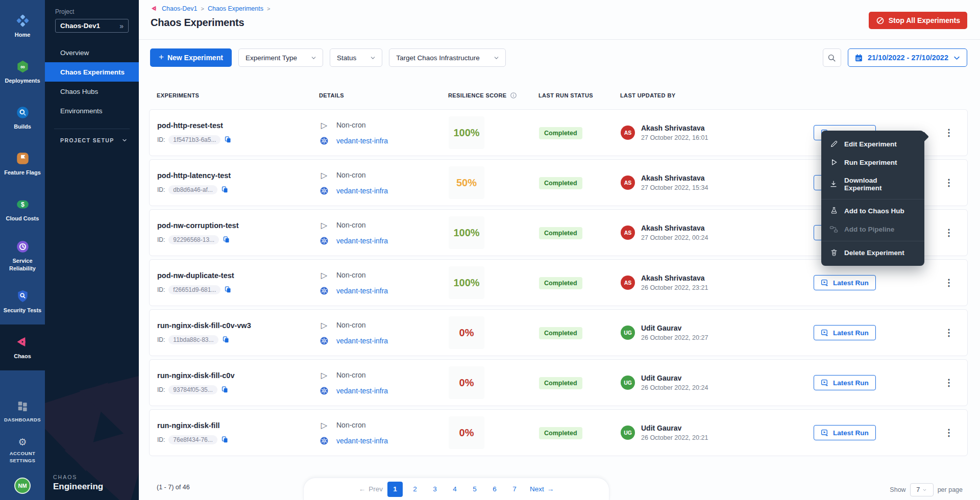  I want to click on prev-page-button: ← Prev, so click(371, 489).